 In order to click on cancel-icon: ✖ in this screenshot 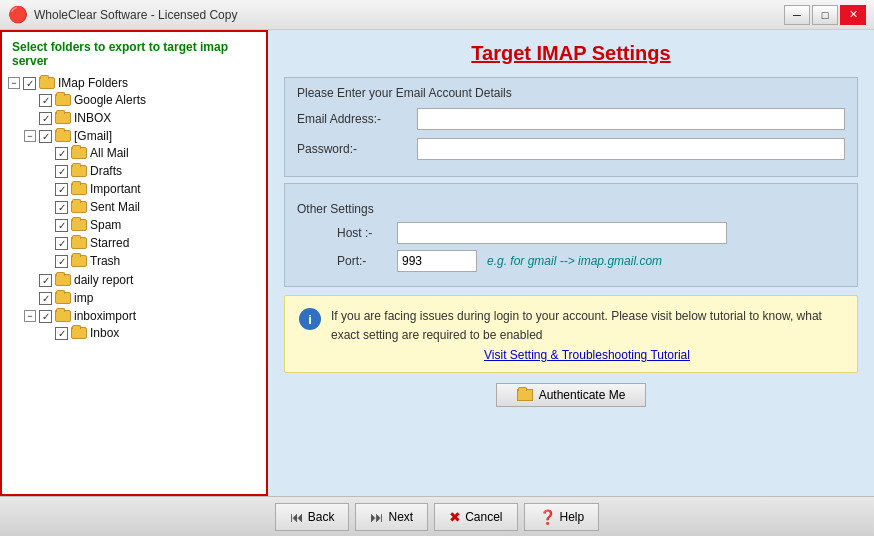, I will do `click(455, 517)`.